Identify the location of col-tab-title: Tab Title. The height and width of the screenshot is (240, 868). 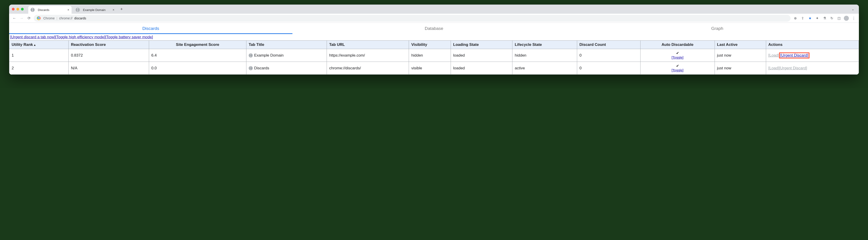
(286, 45).